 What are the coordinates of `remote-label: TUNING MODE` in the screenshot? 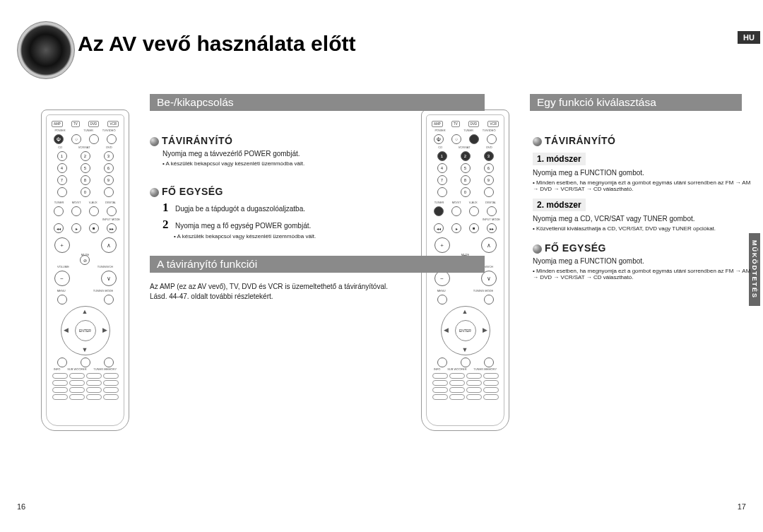 It's located at (103, 291).